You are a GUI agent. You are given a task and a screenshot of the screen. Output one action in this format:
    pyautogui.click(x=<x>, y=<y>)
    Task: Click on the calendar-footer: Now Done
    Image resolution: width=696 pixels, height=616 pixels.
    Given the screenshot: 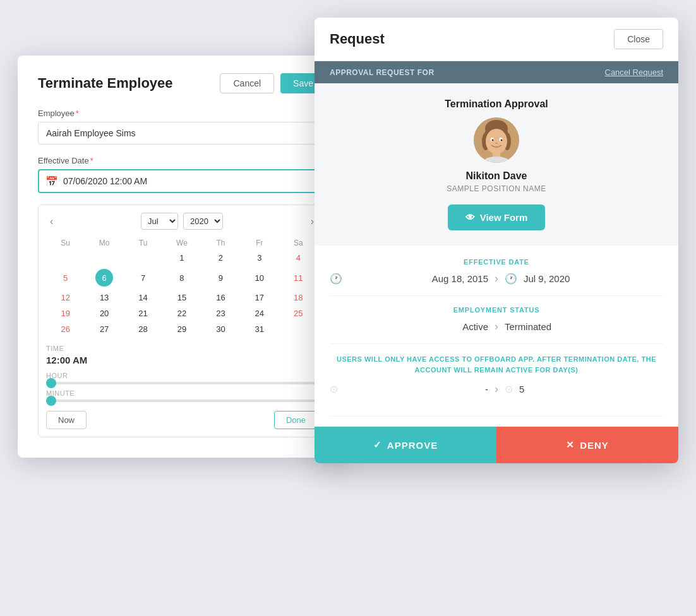 What is the action you would take?
    pyautogui.click(x=182, y=420)
    